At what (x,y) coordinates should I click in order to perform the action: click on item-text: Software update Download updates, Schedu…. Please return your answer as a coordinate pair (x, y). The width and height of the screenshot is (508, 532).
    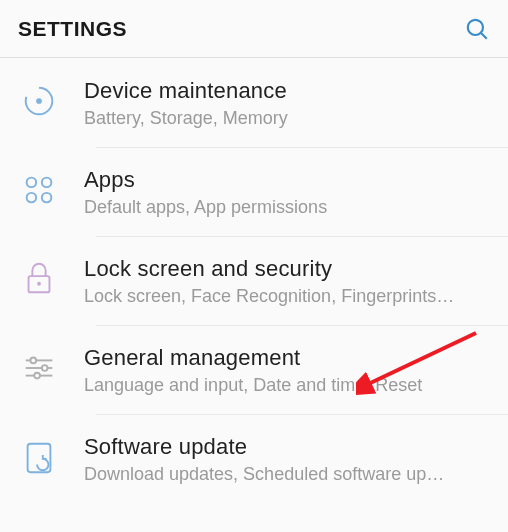
    Looking at the image, I should click on (287, 458).